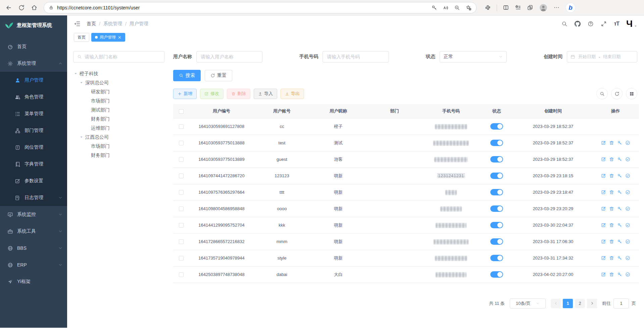  I want to click on tree-node-运维部门: 运维部门, so click(119, 128).